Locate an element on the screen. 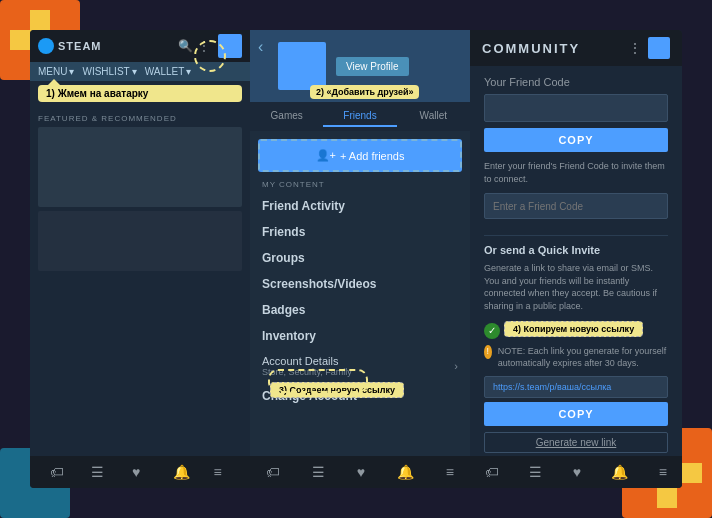 The image size is (712, 518). nav-bar: MENU ▾ WISHLIST ▾ WALLET ▾ is located at coordinates (140, 72).